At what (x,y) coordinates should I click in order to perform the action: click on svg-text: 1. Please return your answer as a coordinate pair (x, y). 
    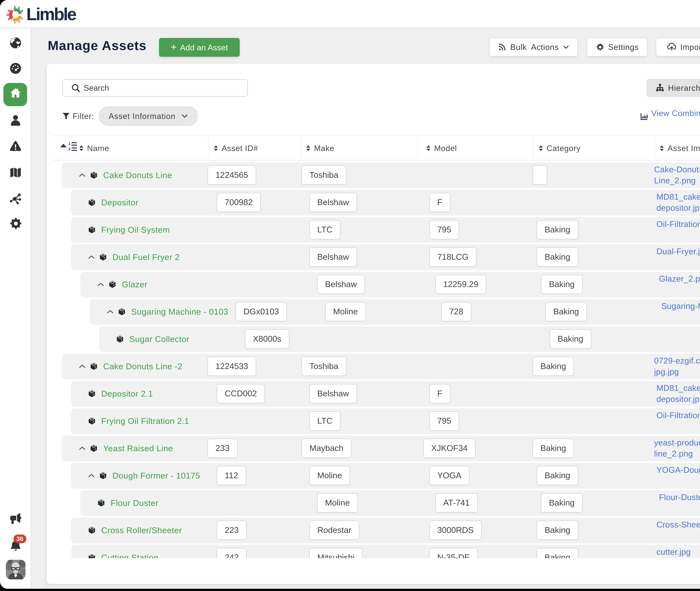
    Looking at the image, I should click on (70, 144).